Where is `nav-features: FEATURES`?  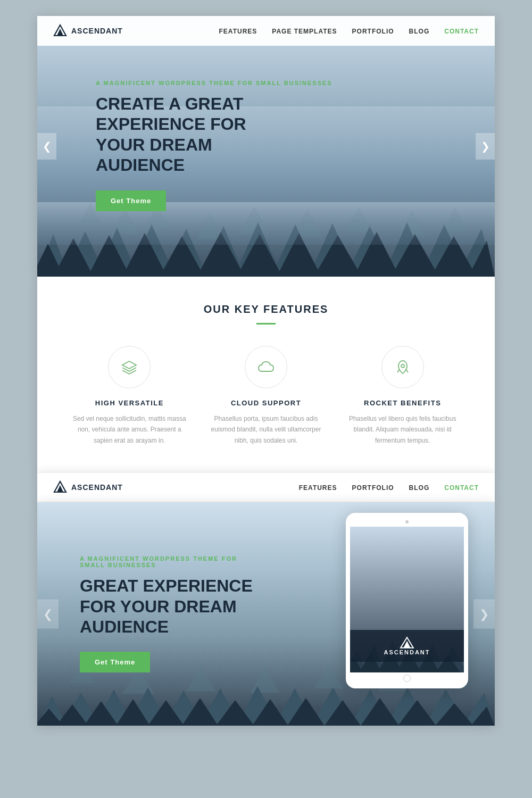
nav-features: FEATURES is located at coordinates (238, 31).